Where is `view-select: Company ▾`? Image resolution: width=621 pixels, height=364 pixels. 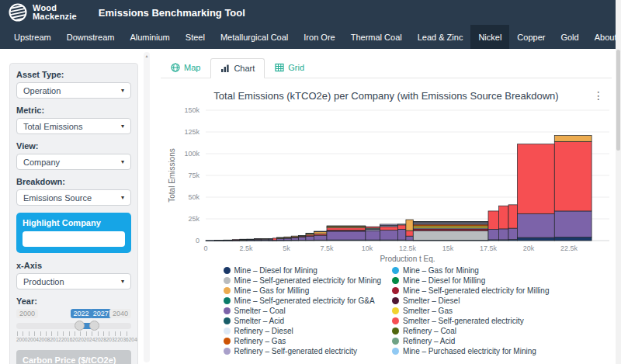 view-select: Company ▾ is located at coordinates (74, 161).